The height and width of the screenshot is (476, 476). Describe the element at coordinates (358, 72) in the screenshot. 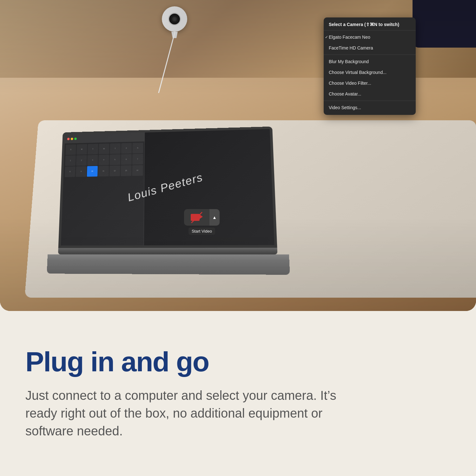

I see `menu-item-virtual-bg-label: Choose Virtual Background...` at that location.